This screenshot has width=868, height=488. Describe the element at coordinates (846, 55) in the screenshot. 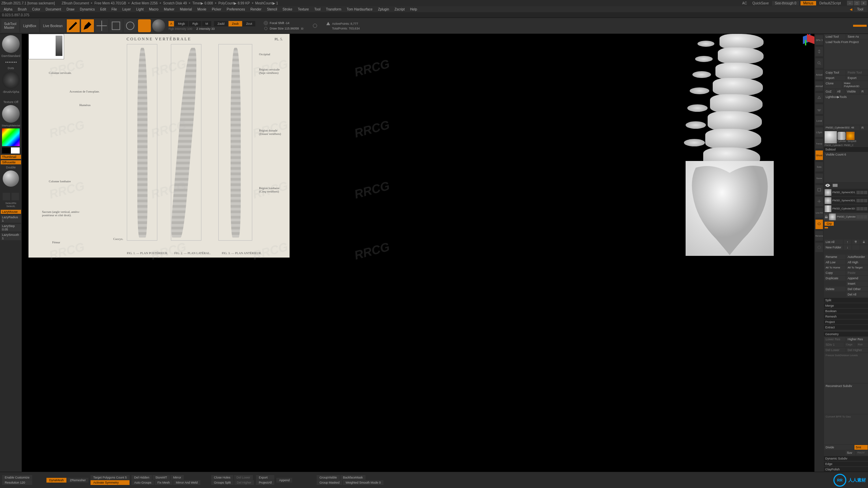

I see `load-project-button: Load Tools From Project` at that location.